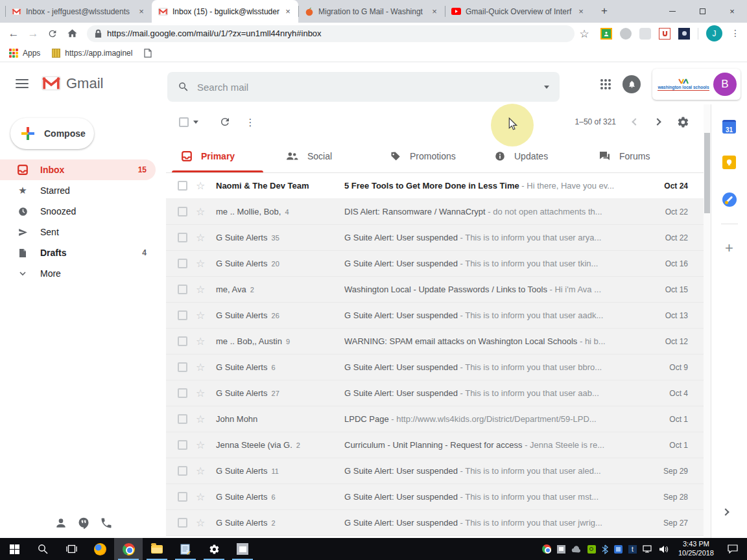  What do you see at coordinates (735, 34) in the screenshot?
I see `browser-menu-icon: ⋮` at bounding box center [735, 34].